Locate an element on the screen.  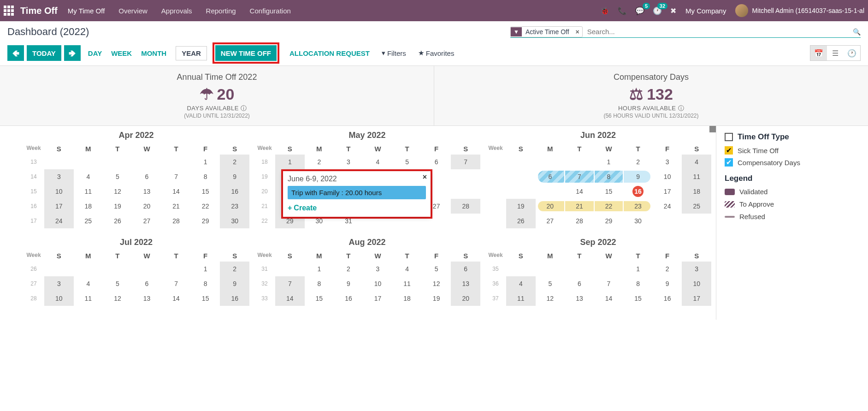
nav-my-time-off: My Time Off is located at coordinates (87, 11).